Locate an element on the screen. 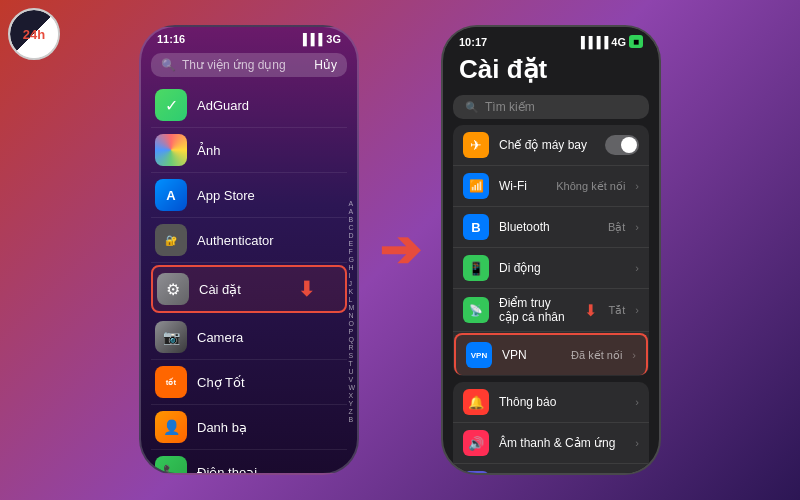 This screenshot has height=500, width=800. app-item-settings: ⚙ Cài đặt ⬇ is located at coordinates (249, 289).